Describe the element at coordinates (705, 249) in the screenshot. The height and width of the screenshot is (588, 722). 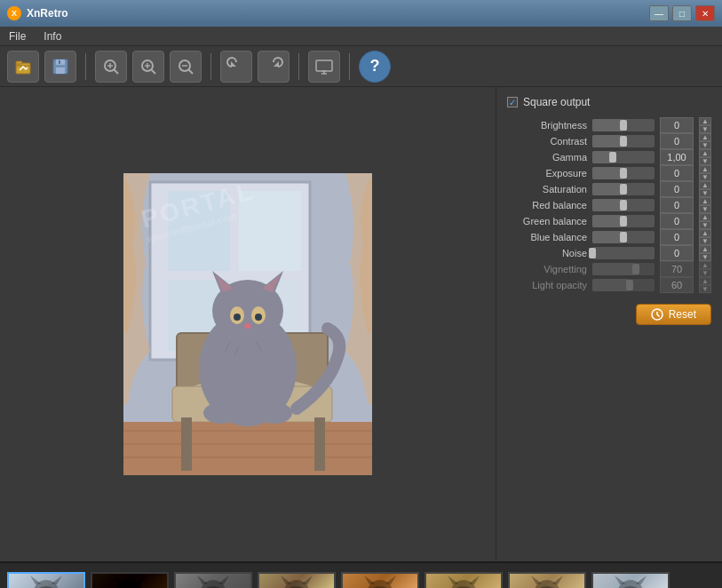
I see `spin-up-8: ▲` at that location.